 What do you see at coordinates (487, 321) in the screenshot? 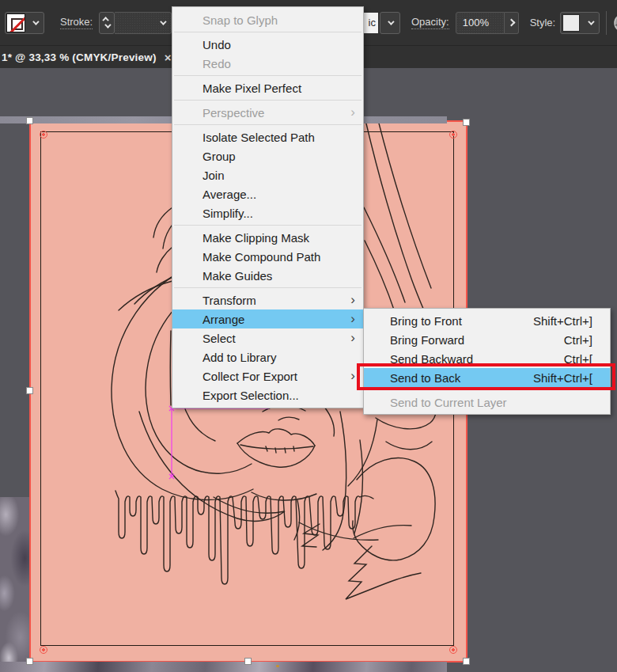
I see `menu-item-bring-to-front: Bring to FrontShift+Ctrl+]` at bounding box center [487, 321].